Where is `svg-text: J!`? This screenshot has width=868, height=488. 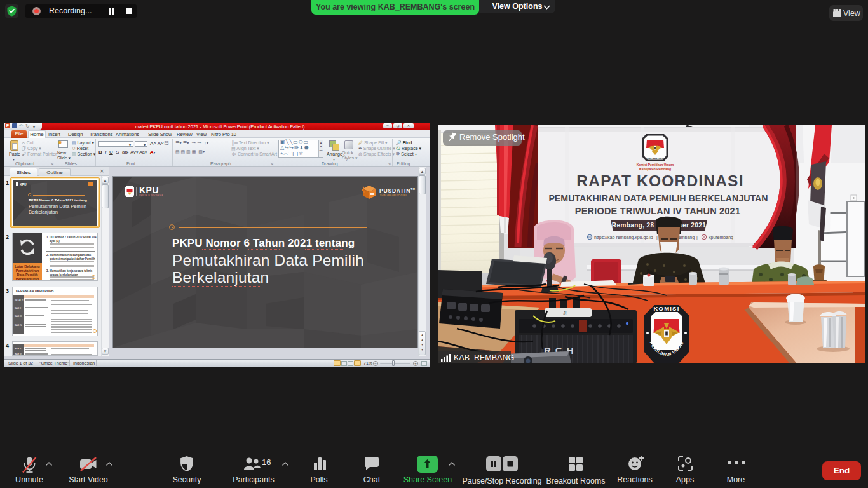
svg-text: J! is located at coordinates (565, 313).